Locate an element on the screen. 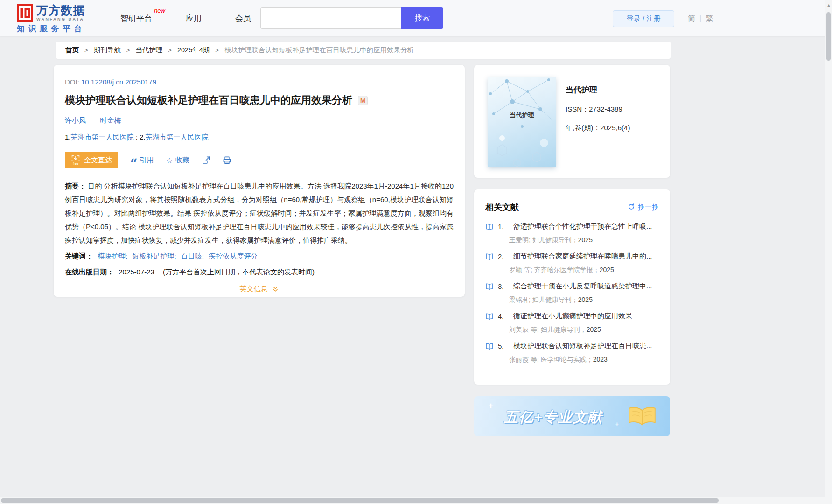 The height and width of the screenshot is (504, 832). keywords: 关键词： 模块护理; 短板补足护理; 百日咳; 疾控依从度评分 is located at coordinates (259, 257).